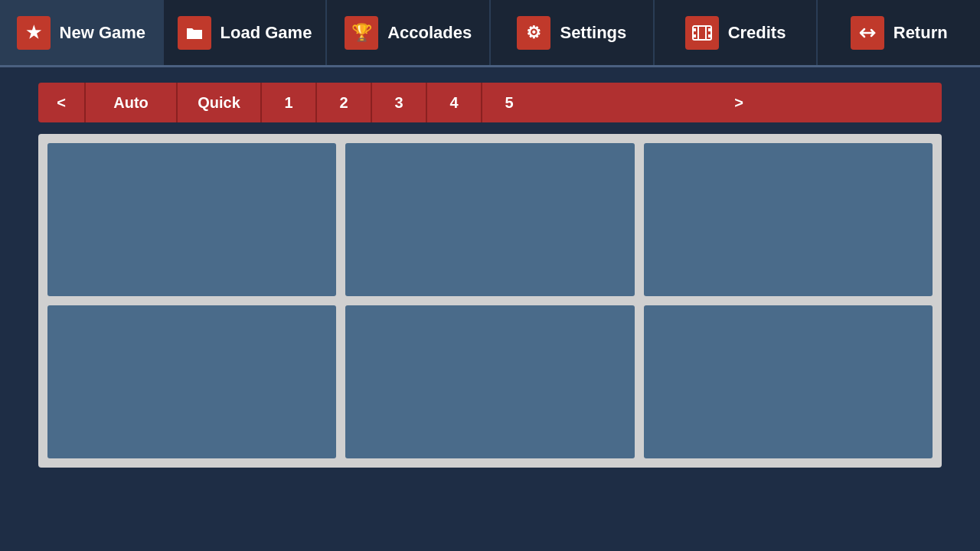  What do you see at coordinates (508, 103) in the screenshot?
I see `slot-5-button: 5` at bounding box center [508, 103].